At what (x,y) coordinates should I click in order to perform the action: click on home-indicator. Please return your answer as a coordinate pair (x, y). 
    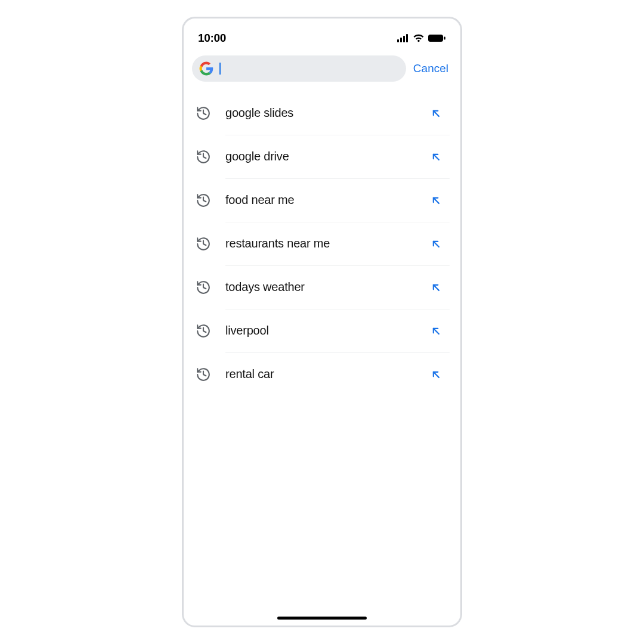
    Looking at the image, I should click on (322, 618).